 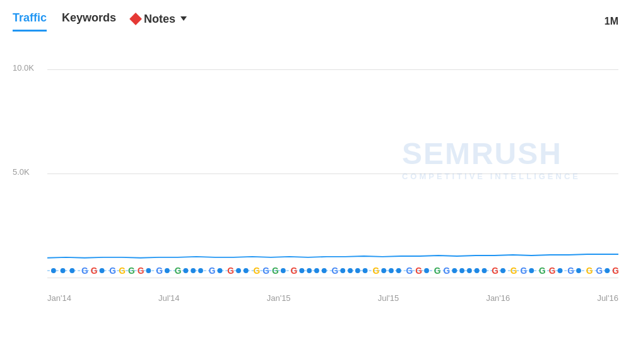 What do you see at coordinates (389, 298) in the screenshot?
I see `x-label-jul15: Jul'15` at bounding box center [389, 298].